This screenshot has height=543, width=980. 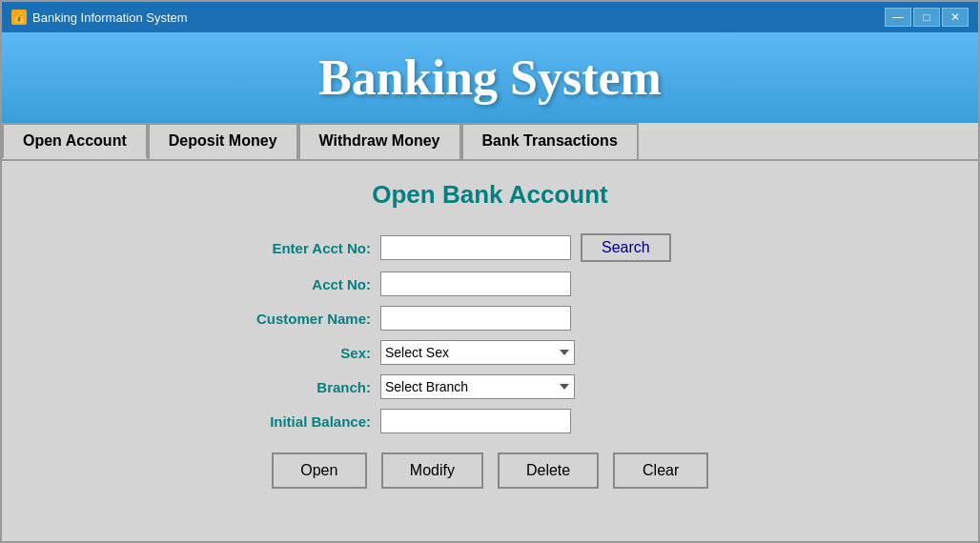 I want to click on enter-acct-no-label: Enter Acct No:, so click(x=299, y=248).